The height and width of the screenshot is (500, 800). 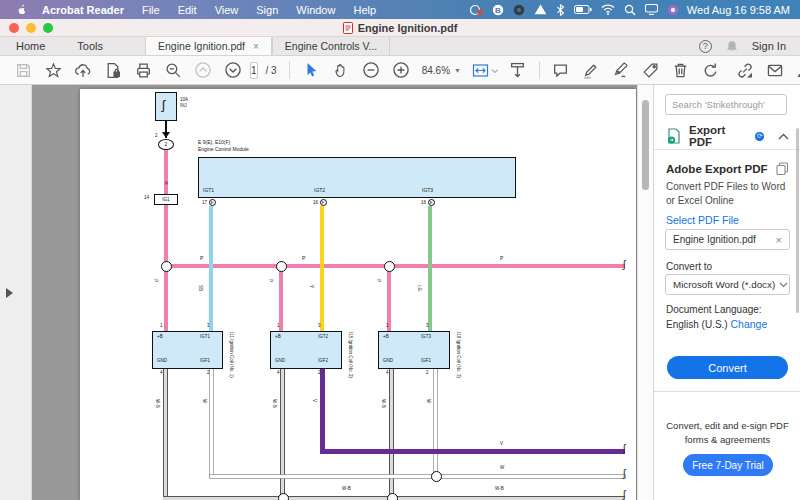 I want to click on convert-button: Convert, so click(x=728, y=368).